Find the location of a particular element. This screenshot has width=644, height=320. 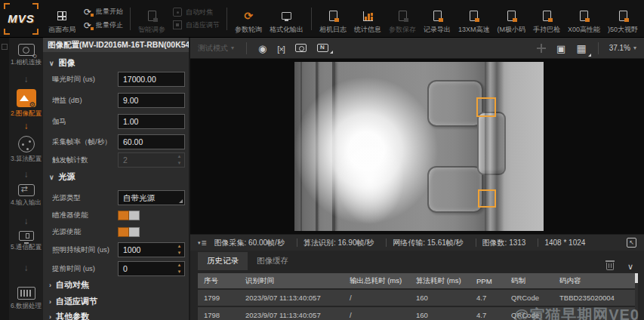

step-input-output: 4.输入输出 is located at coordinates (26, 196).